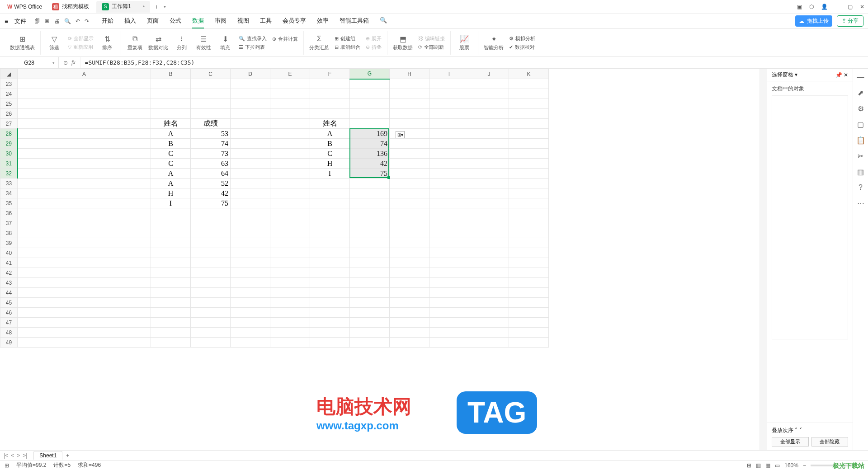 Image resolution: width=868 pixels, height=470 pixels. What do you see at coordinates (330, 273) in the screenshot?
I see `cell-F42` at bounding box center [330, 273].